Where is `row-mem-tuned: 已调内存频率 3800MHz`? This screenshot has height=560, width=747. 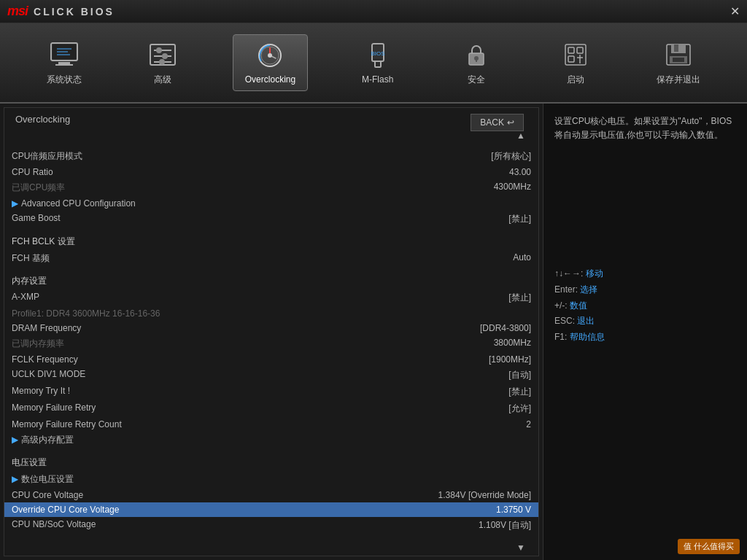 row-mem-tuned: 已调内存频率 3800MHz is located at coordinates (271, 344).